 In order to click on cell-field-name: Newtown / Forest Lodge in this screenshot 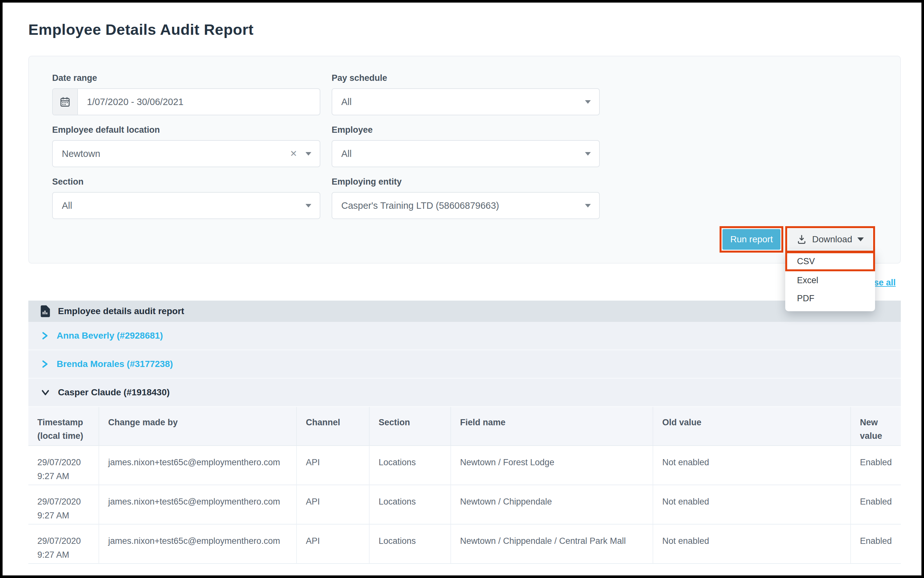, I will do `click(552, 465)`.